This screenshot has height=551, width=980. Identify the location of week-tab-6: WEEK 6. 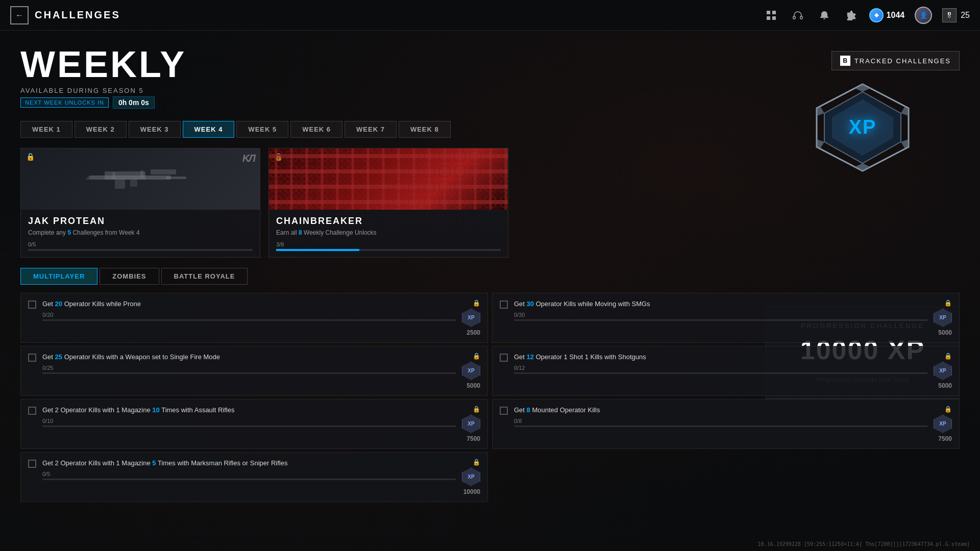
(316, 130).